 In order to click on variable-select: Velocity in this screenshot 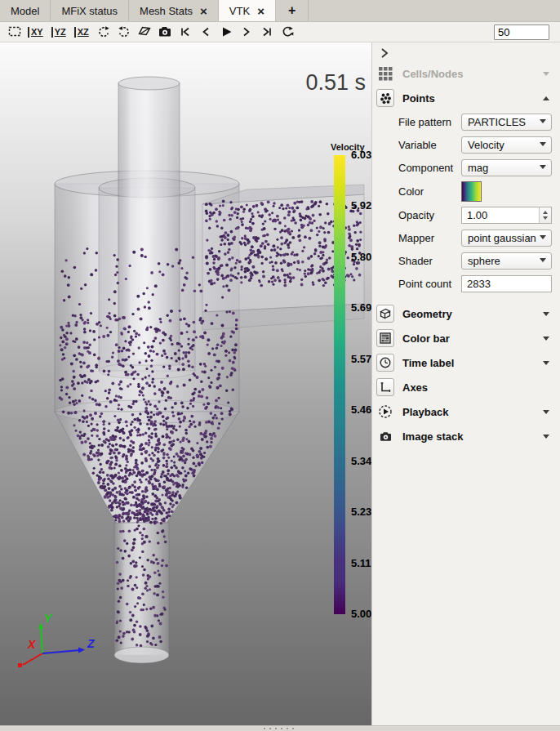, I will do `click(506, 145)`.